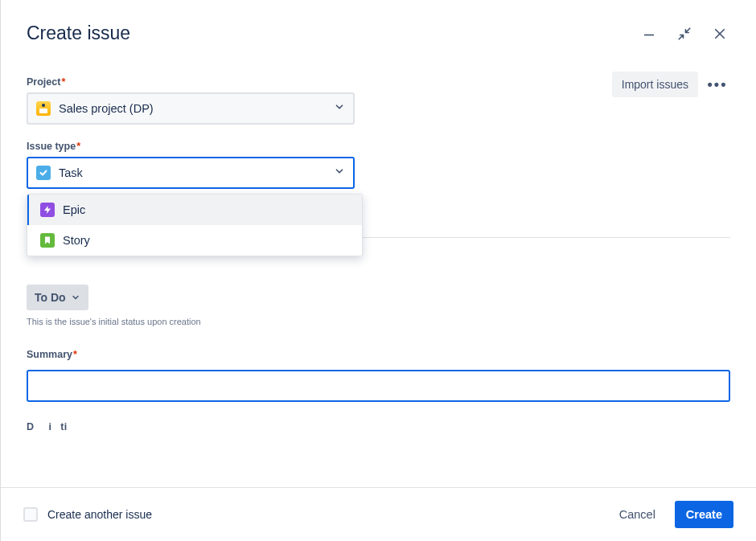 Image resolution: width=756 pixels, height=541 pixels. I want to click on story-icon, so click(47, 240).